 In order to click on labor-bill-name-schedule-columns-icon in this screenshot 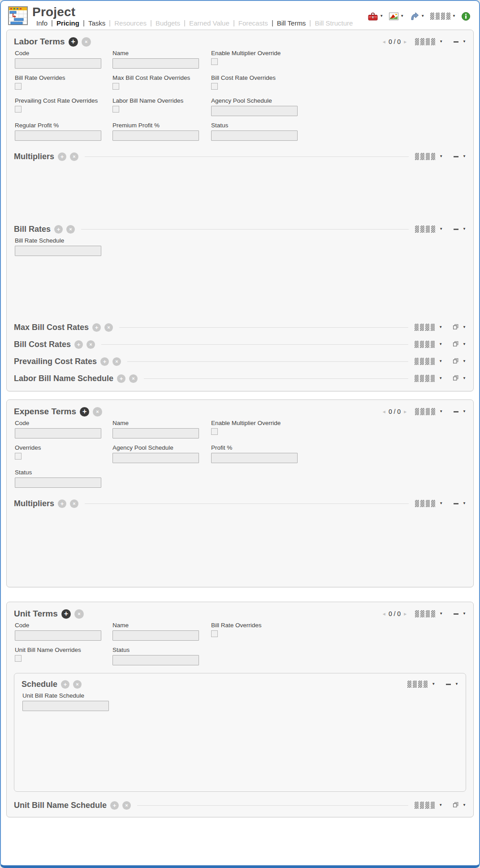, I will do `click(425, 378)`.